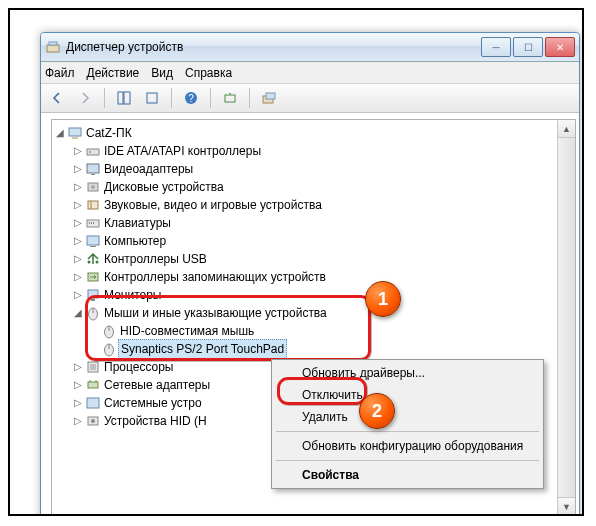 The image size is (596, 526). I want to click on vertical-scrollbar: ▲ ▼, so click(566, 318).